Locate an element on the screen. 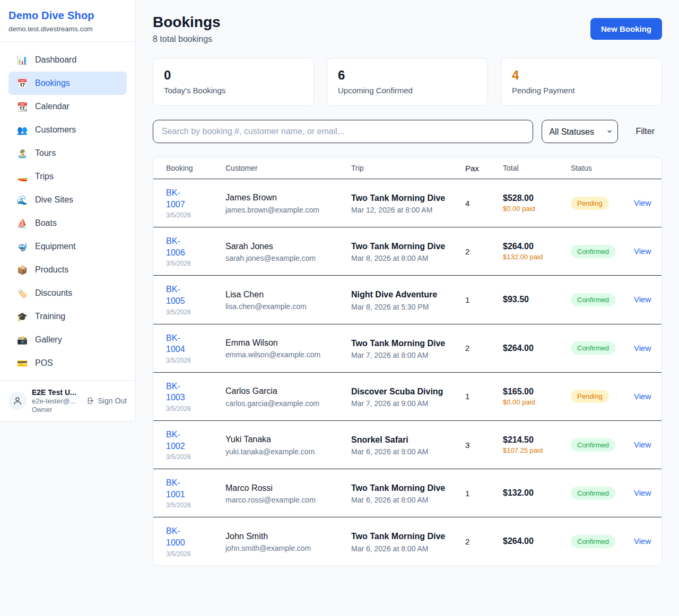 The image size is (679, 616). page-header: Bookings 8 total bookings New Booking is located at coordinates (407, 29).